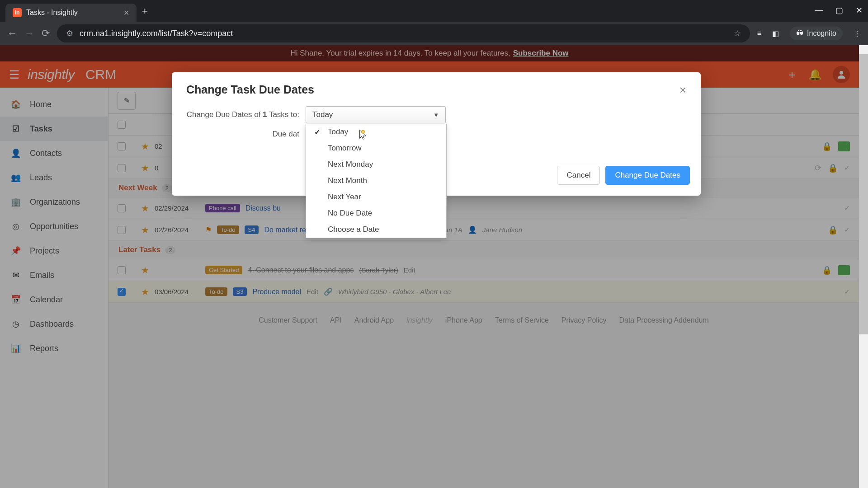 This screenshot has width=868, height=488. What do you see at coordinates (839, 10) in the screenshot?
I see `window-controls: — ▢ ✕` at bounding box center [839, 10].